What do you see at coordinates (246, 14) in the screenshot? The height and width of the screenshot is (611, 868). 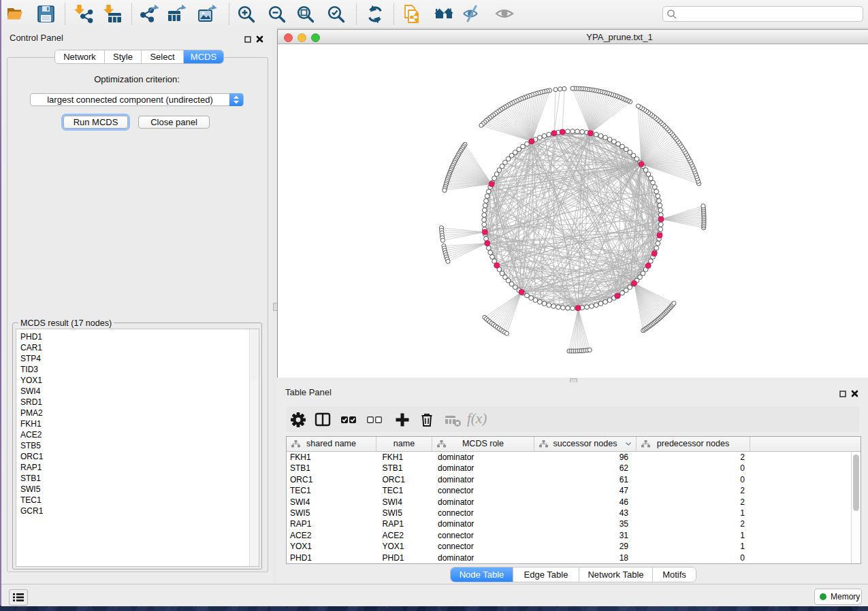 I see `zoom-in-button` at bounding box center [246, 14].